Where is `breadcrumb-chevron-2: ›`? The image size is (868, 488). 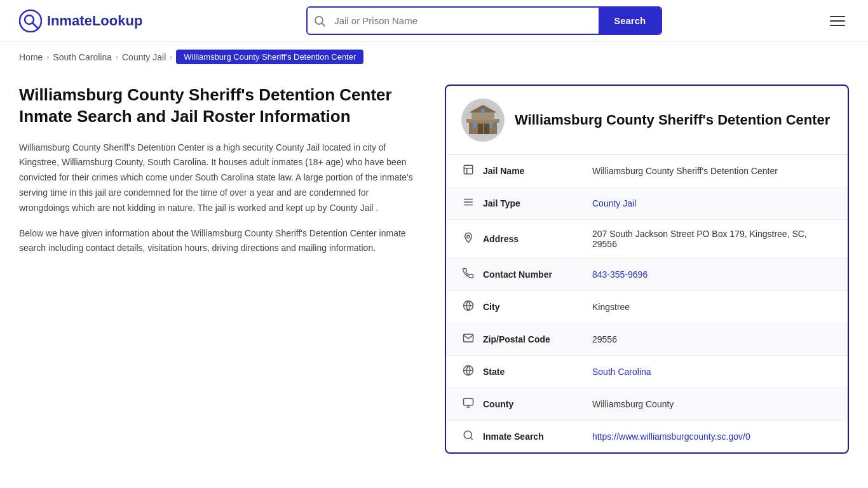
breadcrumb-chevron-2: › is located at coordinates (117, 57).